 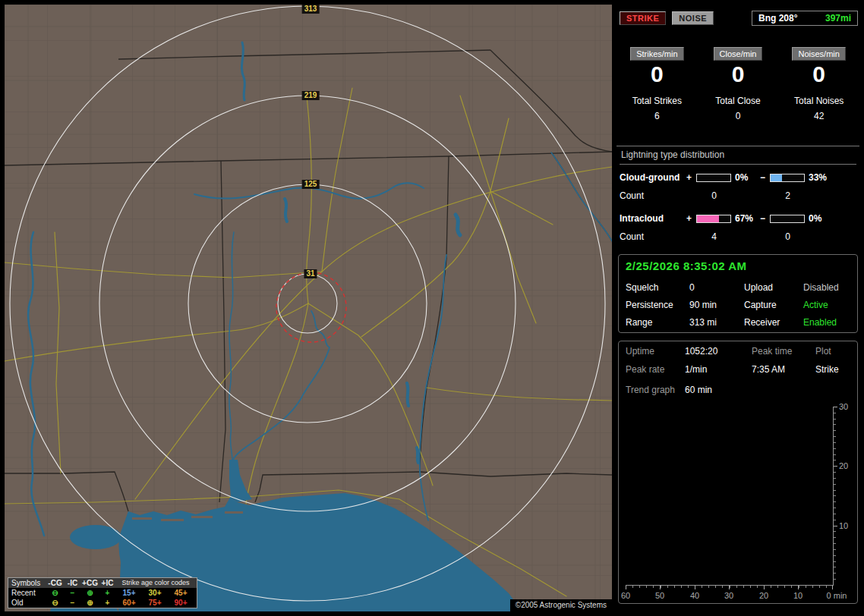 What do you see at coordinates (738, 54) in the screenshot?
I see `close-per-min-chip: Close/min` at bounding box center [738, 54].